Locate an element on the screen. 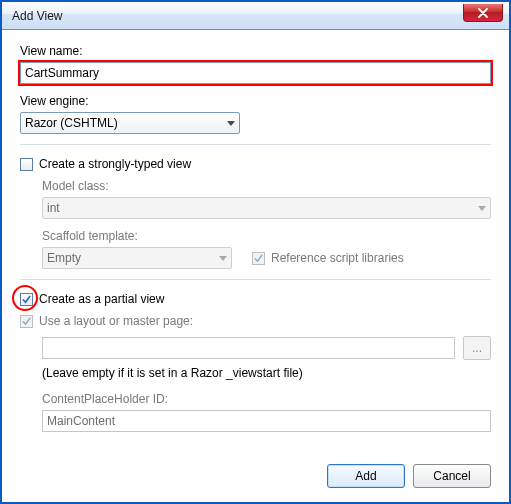 This screenshot has height=504, width=511. model-class-select: int is located at coordinates (266, 208).